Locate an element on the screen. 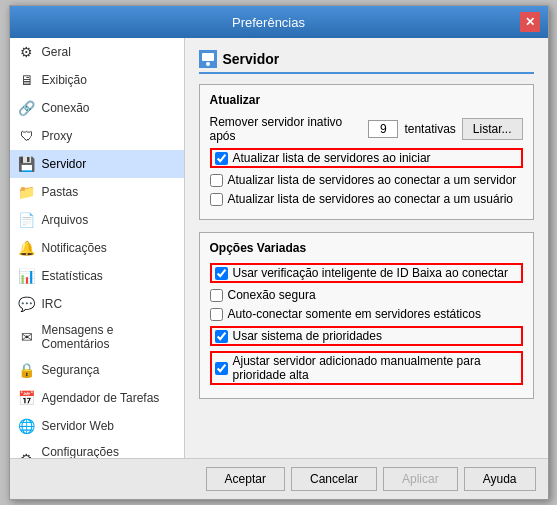 The height and width of the screenshot is (505, 557). opcoes-checkbox4-row: Usar sistema de prioridades is located at coordinates (366, 336).